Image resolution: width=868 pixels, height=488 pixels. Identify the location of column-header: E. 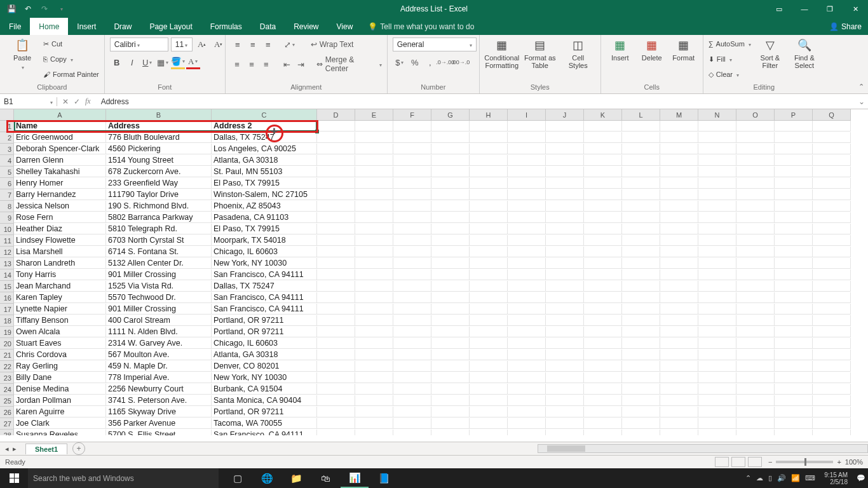
(374, 115).